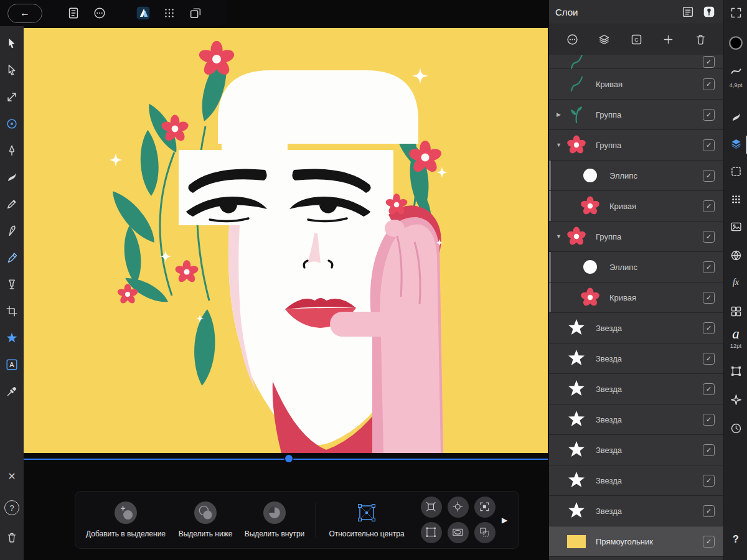 Image resolution: width=747 pixels, height=560 pixels. What do you see at coordinates (12, 338) in the screenshot?
I see `star-shape-tool` at bounding box center [12, 338].